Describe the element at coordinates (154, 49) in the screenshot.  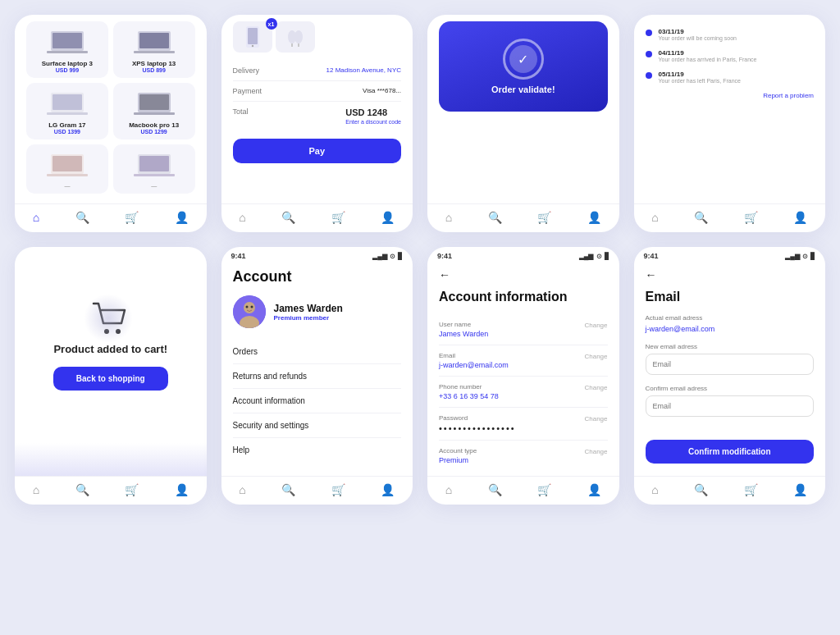
I see `product-card: XPS laptop 13 USD 899` at that location.